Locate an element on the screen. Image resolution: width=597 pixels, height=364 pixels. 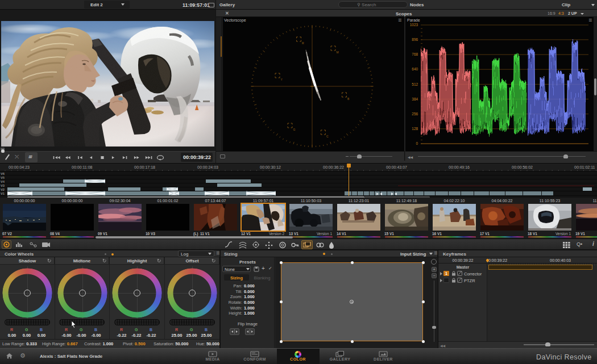
svg-text: V2 is located at coordinates (2, 190).